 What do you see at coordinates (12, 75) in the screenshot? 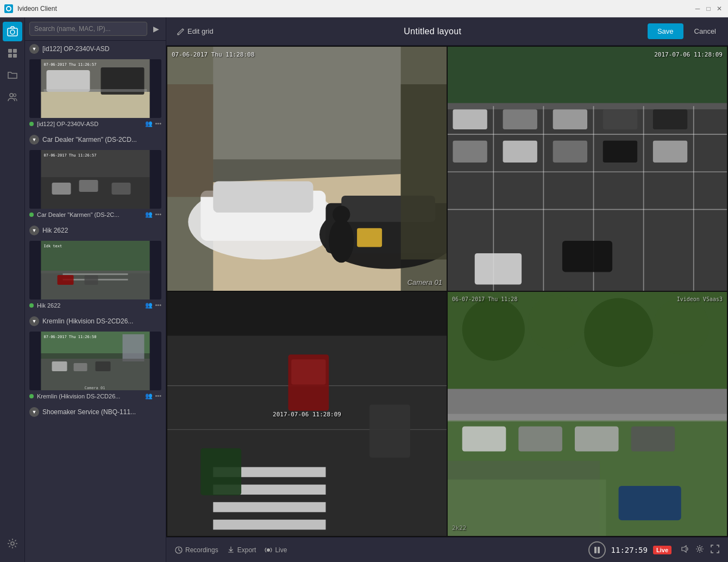
I see `sidebar-folder-button` at bounding box center [12, 75].